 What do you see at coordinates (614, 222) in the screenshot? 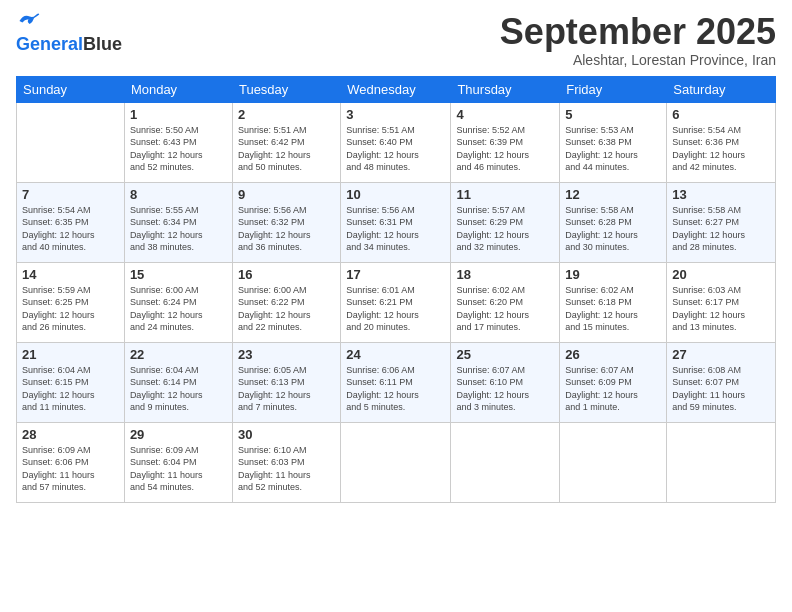
I see `table-row: 12Sunrise: 5:58 AM Sunset: 6:28 PM Dayli…` at bounding box center [614, 222].